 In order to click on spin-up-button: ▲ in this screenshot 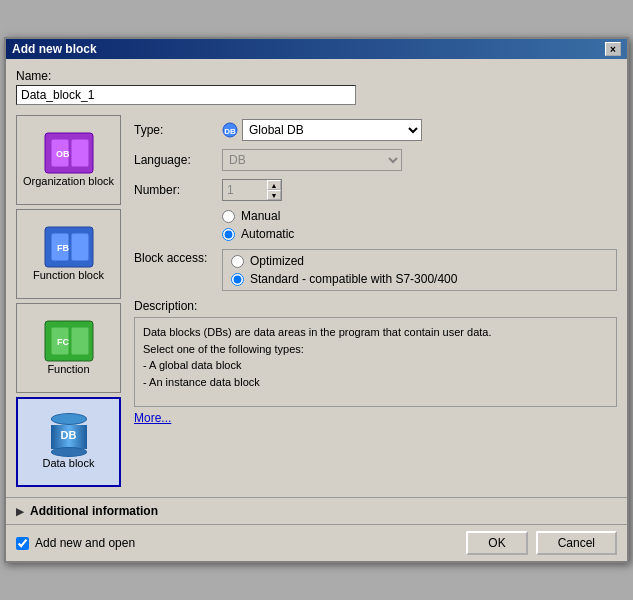, I will do `click(274, 185)`.